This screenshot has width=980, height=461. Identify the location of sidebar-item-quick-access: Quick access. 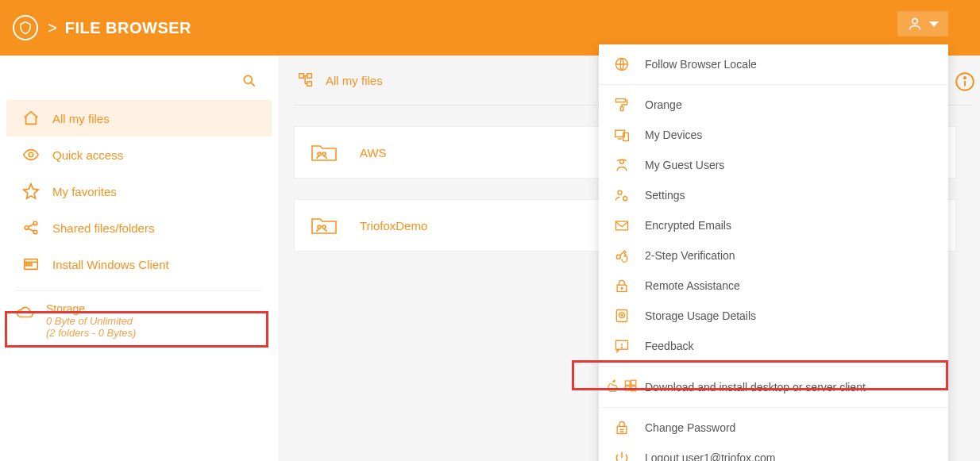
(139, 155).